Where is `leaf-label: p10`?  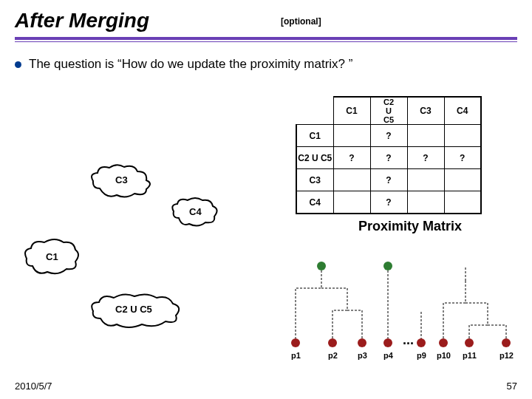
leaf-label: p10 is located at coordinates (443, 355).